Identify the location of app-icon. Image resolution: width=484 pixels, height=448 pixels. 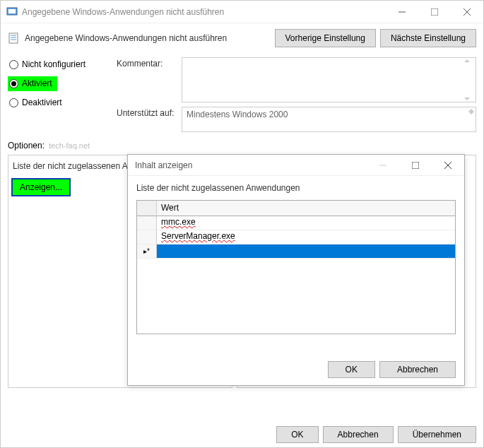
(12, 12).